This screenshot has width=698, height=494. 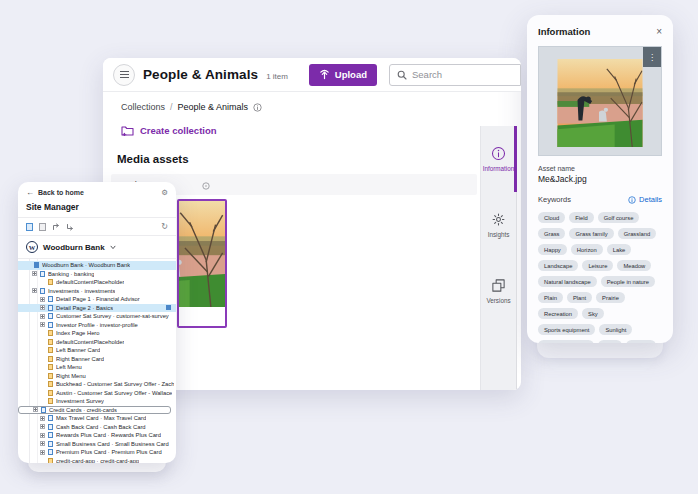 What do you see at coordinates (97, 322) in the screenshot?
I see `site-manager-panel: ← Back to home ⚙ Site Manager ↻ W Woodbu…` at bounding box center [97, 322].